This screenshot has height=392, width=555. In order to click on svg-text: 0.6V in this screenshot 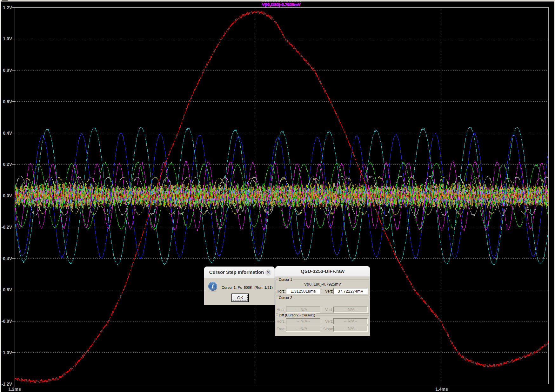, I will do `click(8, 102)`.